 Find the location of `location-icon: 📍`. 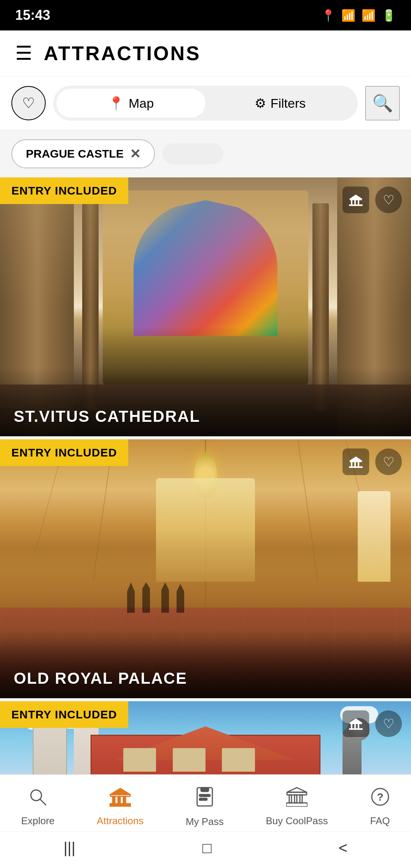

location-icon: 📍 is located at coordinates (328, 15).